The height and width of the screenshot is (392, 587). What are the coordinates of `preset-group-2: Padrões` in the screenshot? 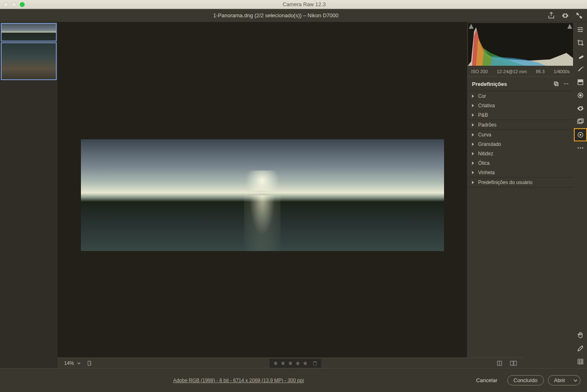 It's located at (520, 125).